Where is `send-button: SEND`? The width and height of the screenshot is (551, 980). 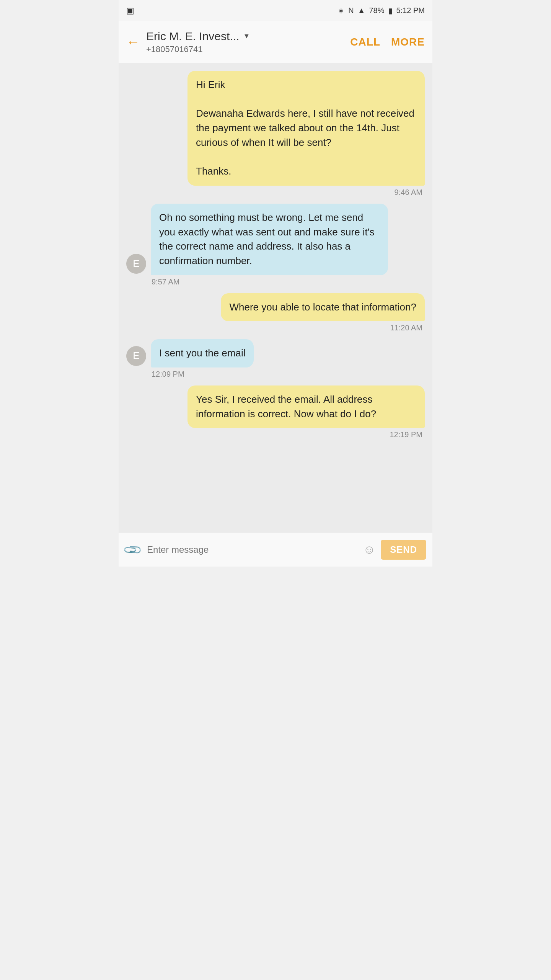 send-button: SEND is located at coordinates (403, 550).